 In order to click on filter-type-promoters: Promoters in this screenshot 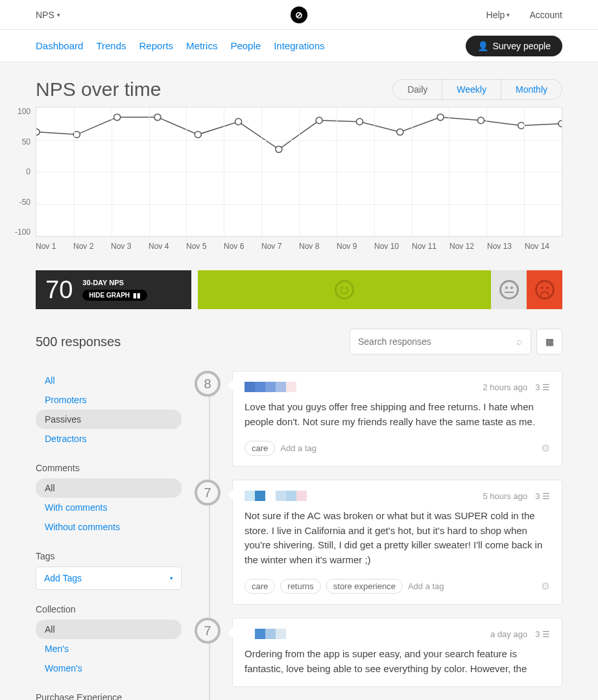, I will do `click(109, 400)`.